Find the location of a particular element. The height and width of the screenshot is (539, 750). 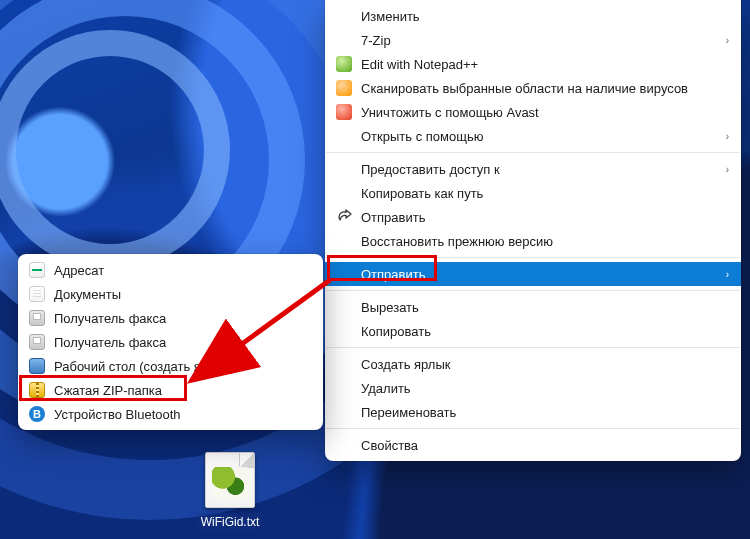

menu-item: Предоставить доступ к› is located at coordinates (533, 169).